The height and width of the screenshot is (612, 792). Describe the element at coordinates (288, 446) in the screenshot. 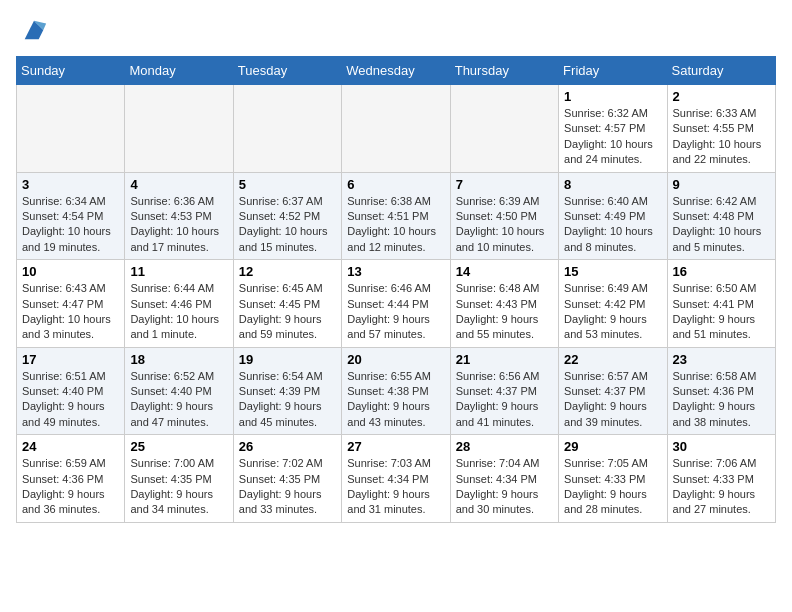

I see `day-number: 26` at that location.